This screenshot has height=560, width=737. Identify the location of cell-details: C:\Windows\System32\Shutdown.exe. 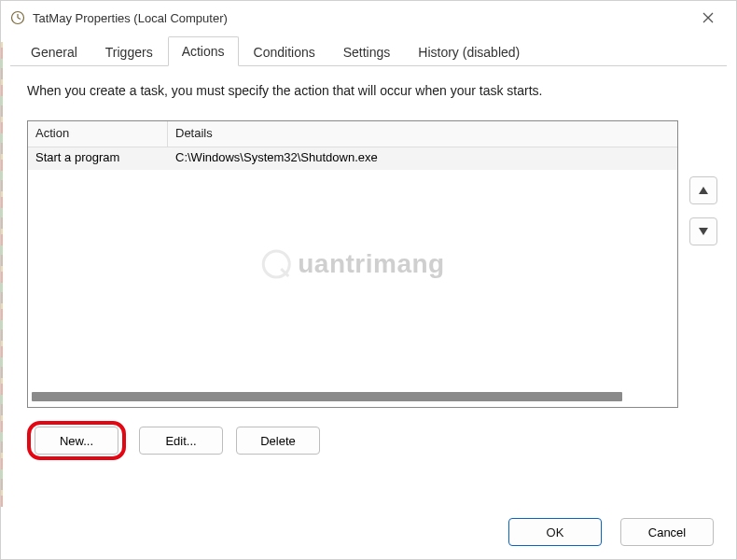
(423, 159).